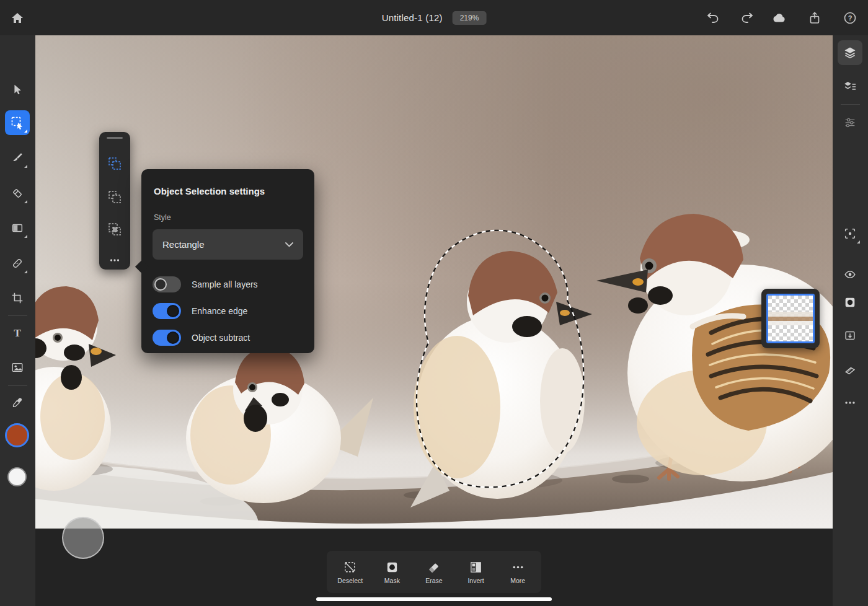 The width and height of the screenshot is (868, 606). I want to click on home-button, so click(17, 18).